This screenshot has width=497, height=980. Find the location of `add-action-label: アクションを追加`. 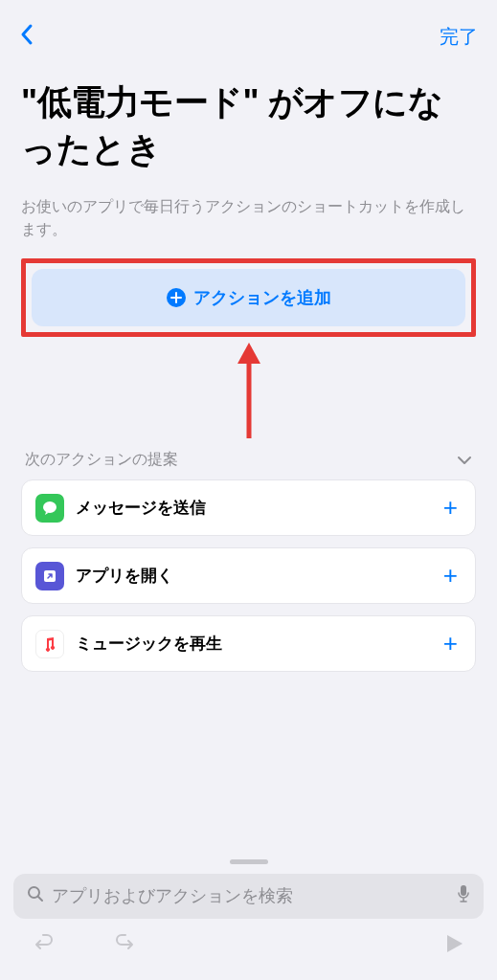

add-action-label: アクションを追加 is located at coordinates (262, 298).